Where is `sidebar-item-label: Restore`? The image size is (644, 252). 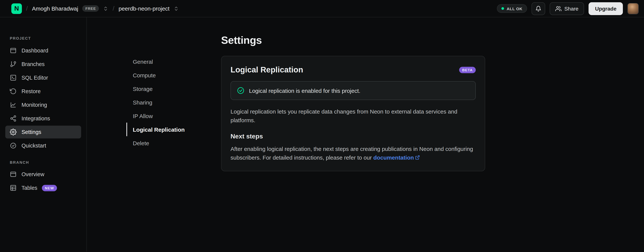
sidebar-item-label: Restore is located at coordinates (31, 91).